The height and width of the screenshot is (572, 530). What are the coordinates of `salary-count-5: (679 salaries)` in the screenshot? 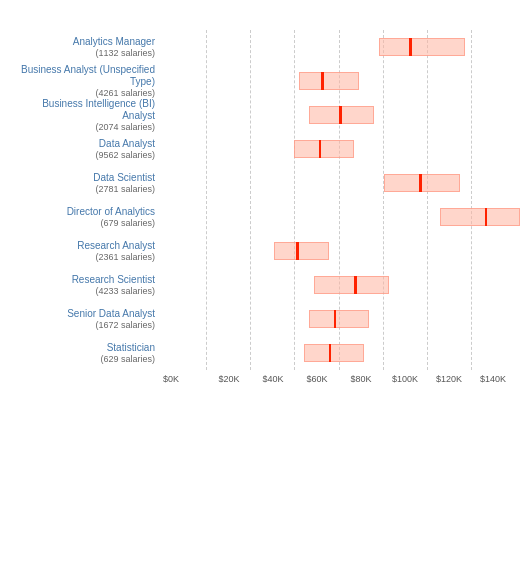 It's located at (128, 223).